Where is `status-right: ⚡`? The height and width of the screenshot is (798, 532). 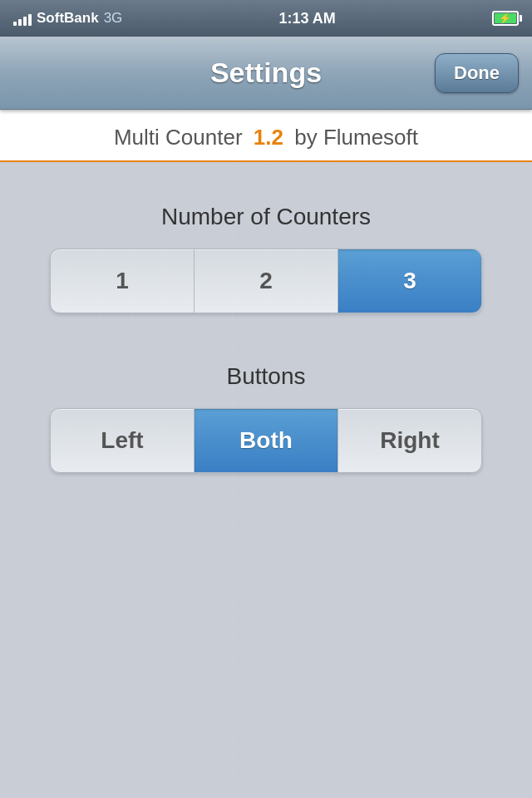 status-right: ⚡ is located at coordinates (505, 18).